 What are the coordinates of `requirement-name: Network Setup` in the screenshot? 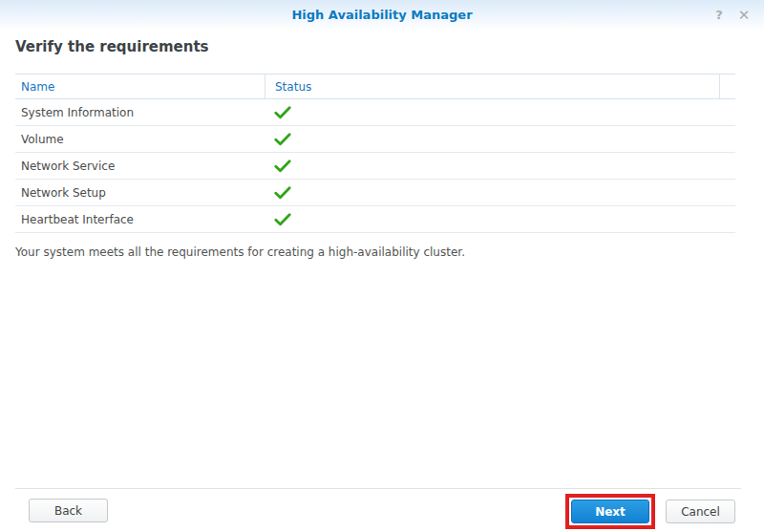 It's located at (139, 193).